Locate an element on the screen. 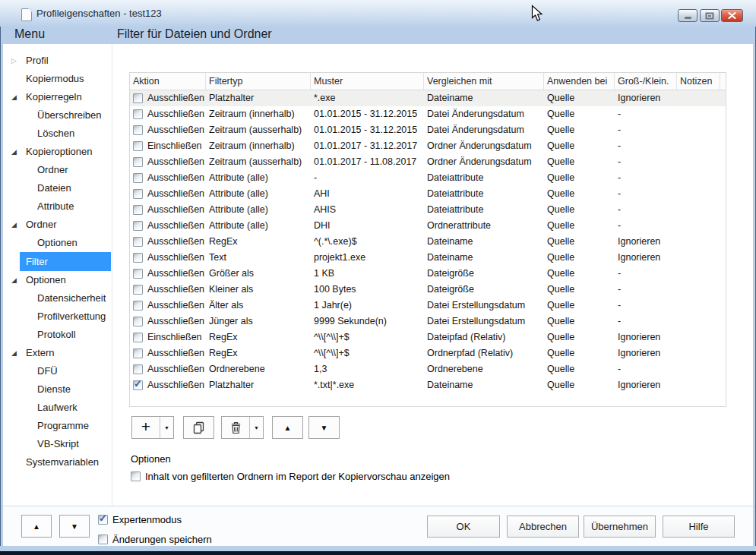 This screenshot has height=555, width=756. duplicate-filter-button is located at coordinates (199, 427).